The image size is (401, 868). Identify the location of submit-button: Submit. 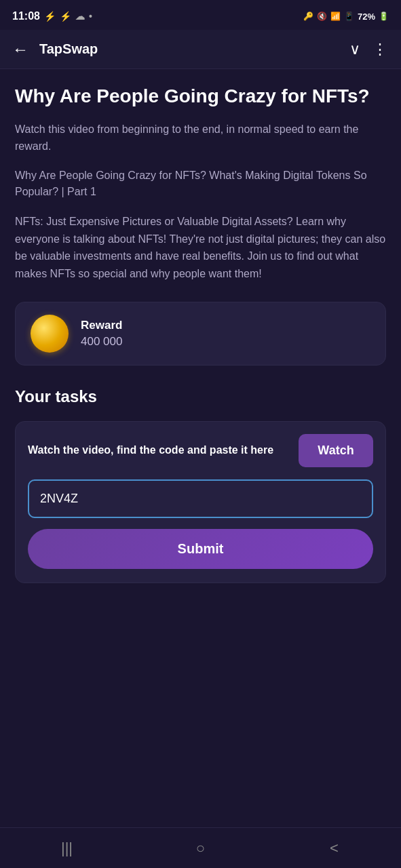
(201, 549).